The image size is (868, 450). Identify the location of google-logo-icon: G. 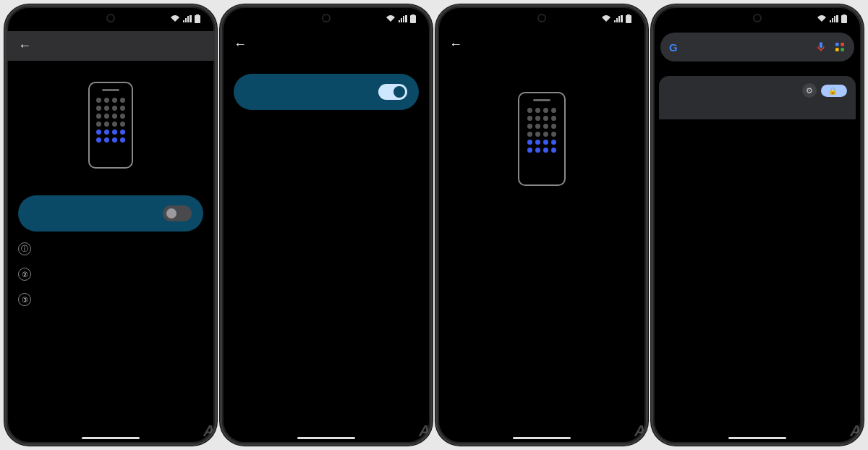
(673, 48).